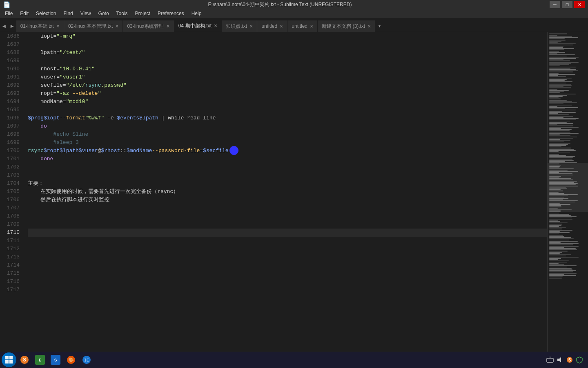 This screenshot has width=588, height=368. What do you see at coordinates (567, 4) in the screenshot?
I see `maximize-button: □` at bounding box center [567, 4].